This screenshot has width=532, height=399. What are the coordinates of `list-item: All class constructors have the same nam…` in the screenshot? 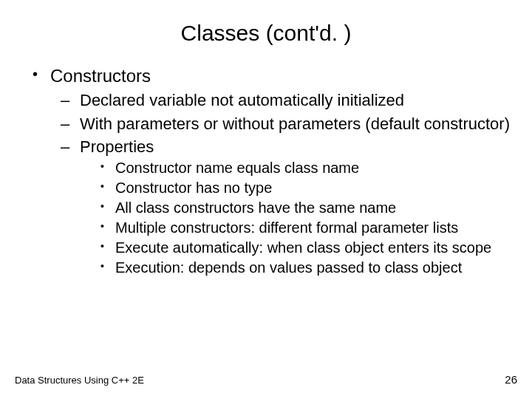 It's located at (266, 208).